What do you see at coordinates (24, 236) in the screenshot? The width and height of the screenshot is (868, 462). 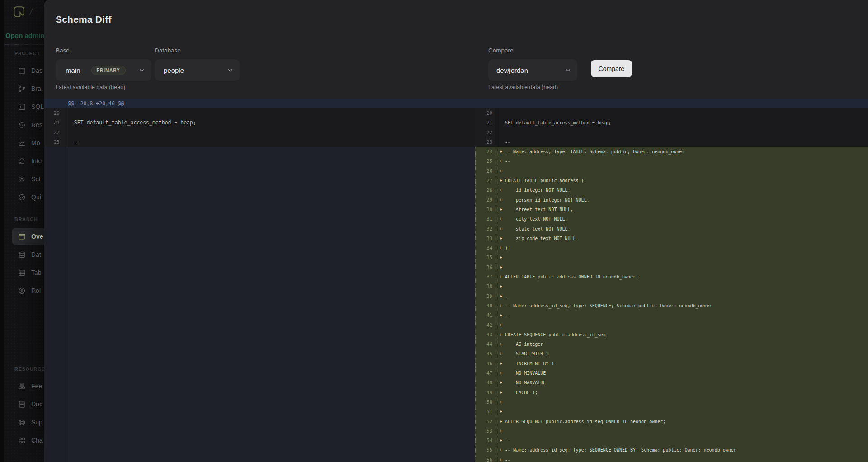 I see `sidebar-item-overview: Ove` at bounding box center [24, 236].